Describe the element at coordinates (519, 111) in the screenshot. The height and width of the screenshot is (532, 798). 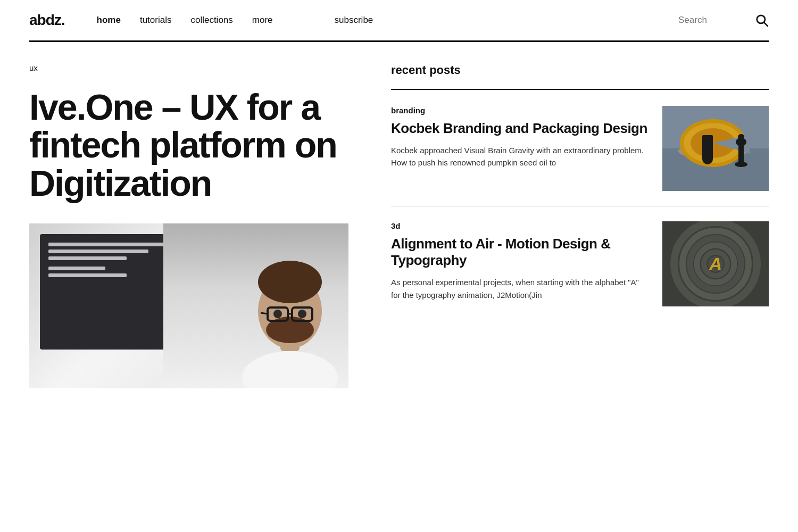
I see `post-1-category: branding` at that location.